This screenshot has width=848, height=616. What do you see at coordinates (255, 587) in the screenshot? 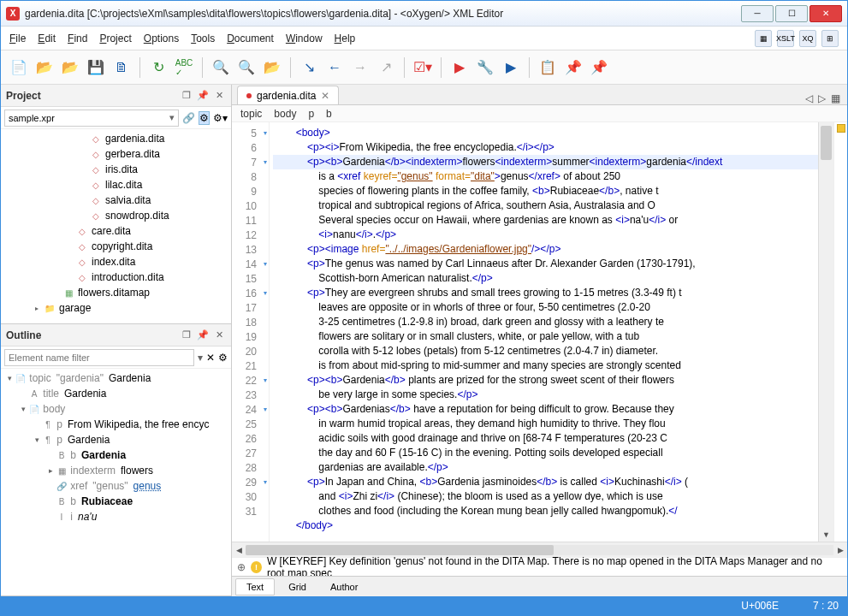
I see `mode-text: Text` at bounding box center [255, 587].